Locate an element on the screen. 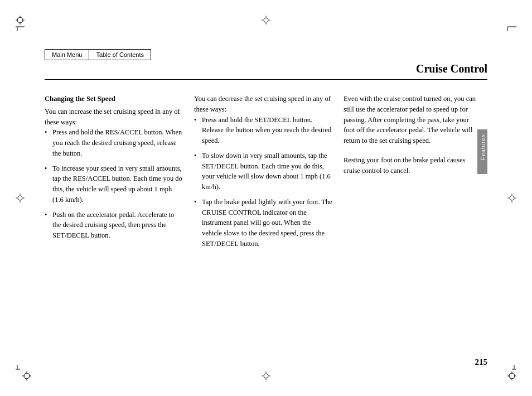  table-of-contents-button: Table of Contents is located at coordinates (120, 55).